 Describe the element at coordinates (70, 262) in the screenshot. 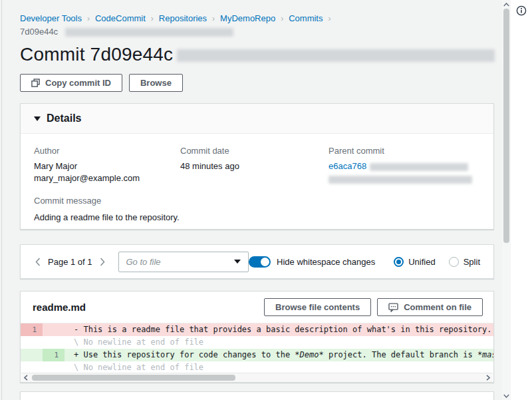

I see `page-indicator: Page 1 of 1` at that location.